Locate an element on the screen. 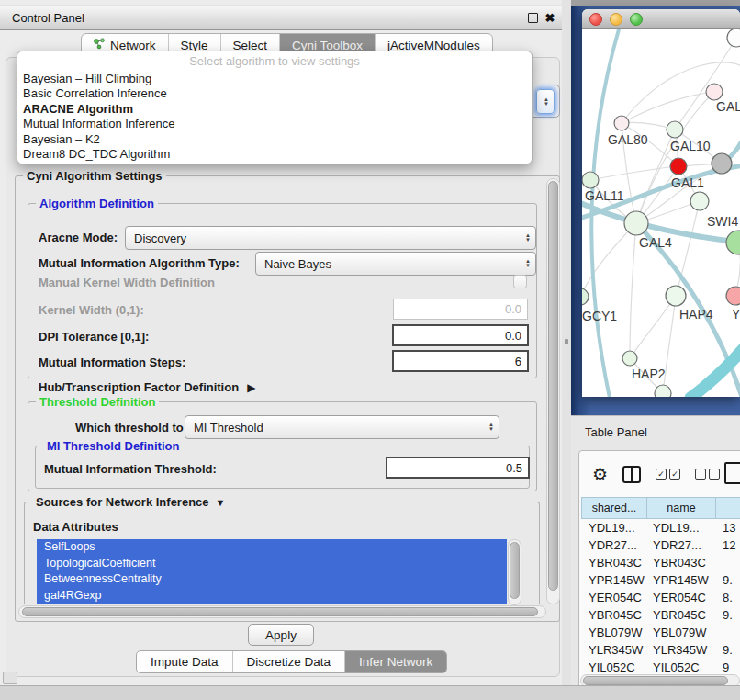 The width and height of the screenshot is (740, 700). collapsed-panel-icon is located at coordinates (10, 678).